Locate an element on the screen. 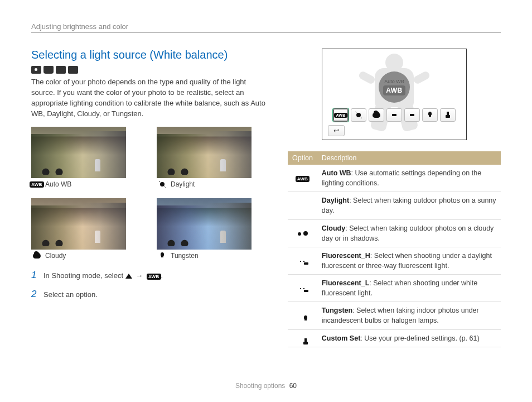 This screenshot has width=532, height=402. page-header: Adjusting brightness and color is located at coordinates (266, 28).